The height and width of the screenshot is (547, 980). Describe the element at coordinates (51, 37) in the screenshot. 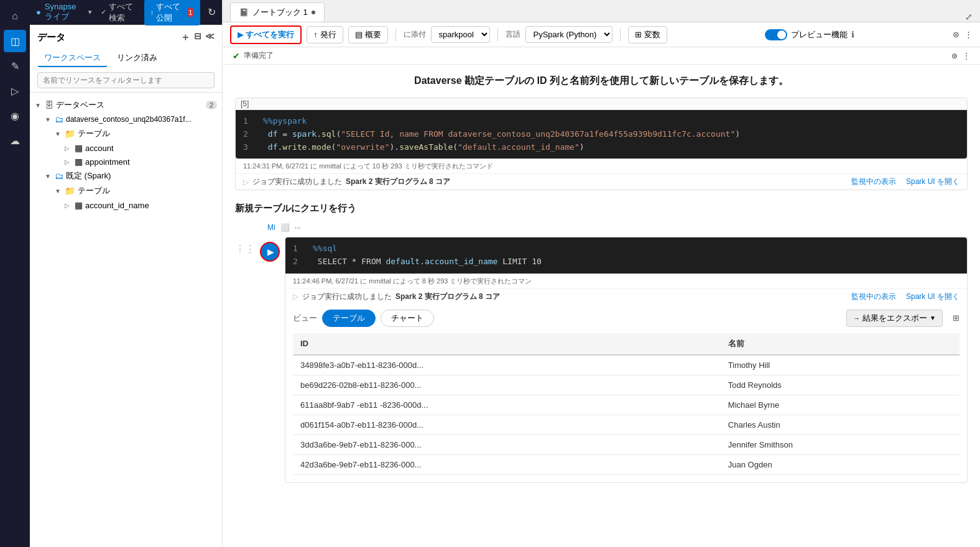

I see `sidebar-title: データ` at that location.